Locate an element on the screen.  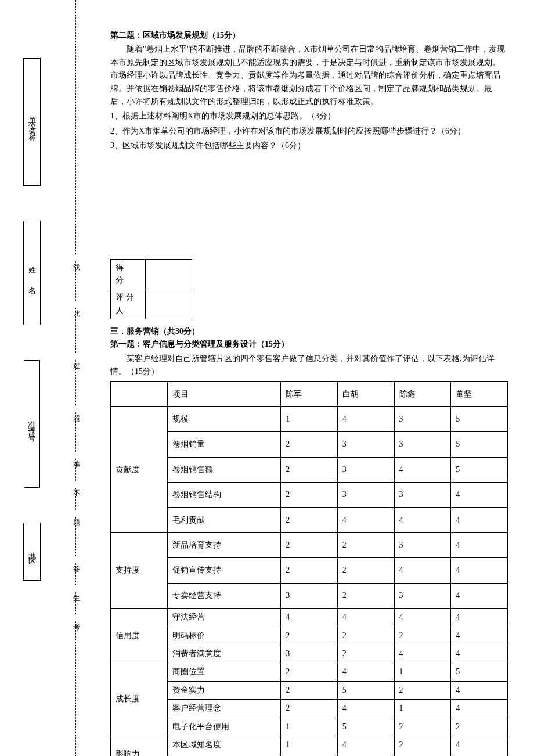
question-2-item-1: 1、根据上述材料阐明X市的市场发展规划的总体思路。（3分） is located at coordinates (309, 116).